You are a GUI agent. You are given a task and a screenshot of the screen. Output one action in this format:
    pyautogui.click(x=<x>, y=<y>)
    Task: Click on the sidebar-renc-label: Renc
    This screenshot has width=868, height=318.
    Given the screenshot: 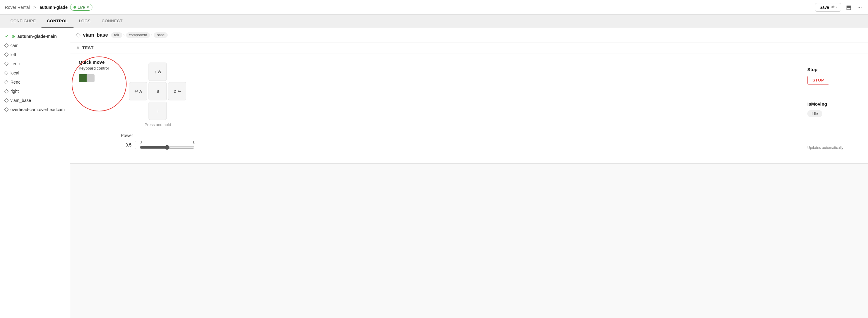 What is the action you would take?
    pyautogui.click(x=16, y=82)
    